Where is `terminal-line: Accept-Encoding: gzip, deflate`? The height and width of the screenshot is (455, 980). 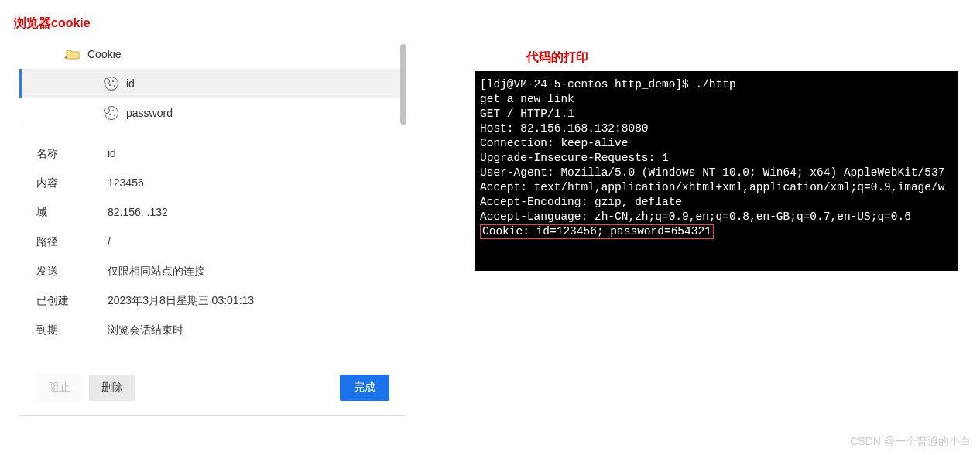 terminal-line: Accept-Encoding: gzip, deflate is located at coordinates (717, 203).